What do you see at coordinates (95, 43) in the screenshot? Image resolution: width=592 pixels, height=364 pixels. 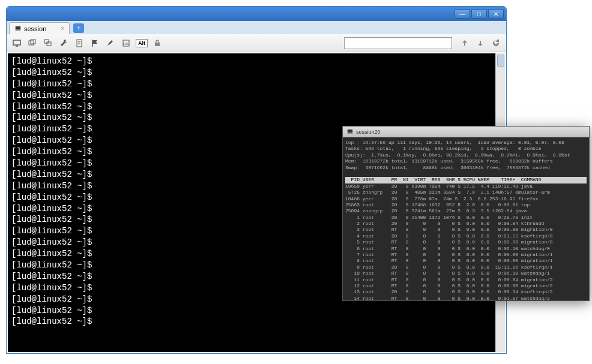 I see `flag-icon` at bounding box center [95, 43].